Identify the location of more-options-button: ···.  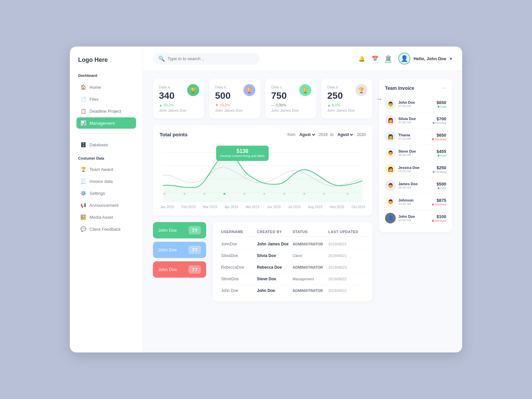
(444, 88).